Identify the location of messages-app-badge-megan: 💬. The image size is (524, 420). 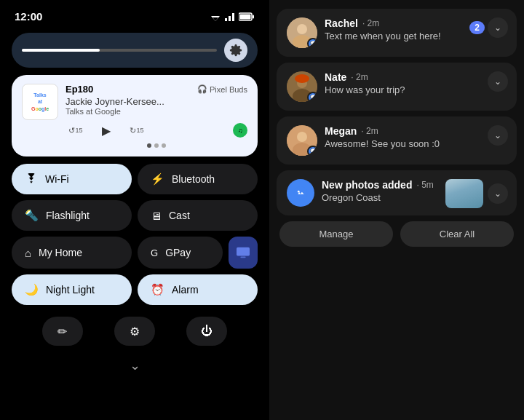
(312, 151).